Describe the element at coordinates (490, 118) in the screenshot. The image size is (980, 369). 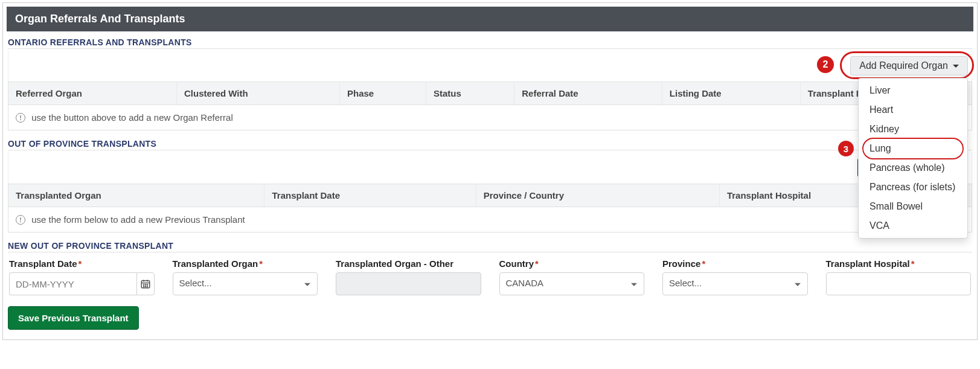
I see `ontario-empty-row: ! use the button above to add a new Orga…` at that location.